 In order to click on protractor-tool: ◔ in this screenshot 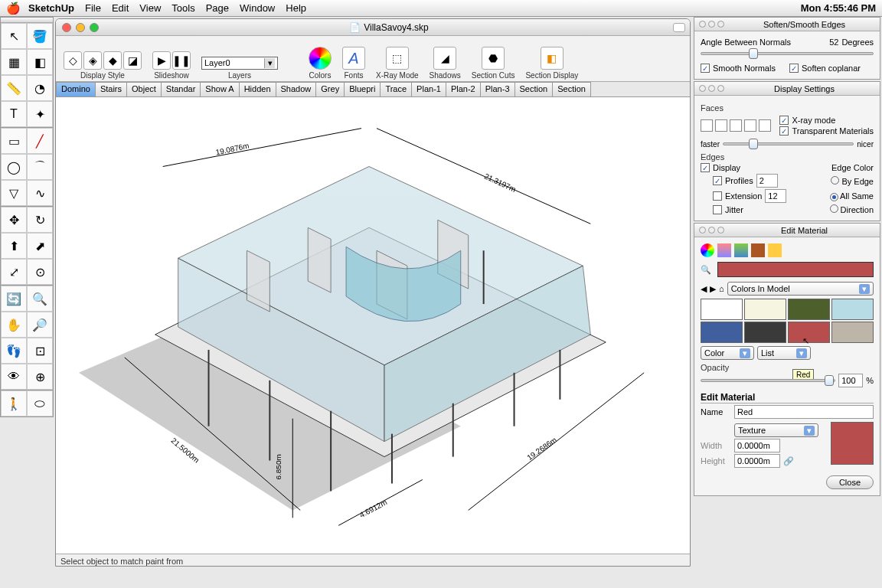, I will do `click(40, 88)`.